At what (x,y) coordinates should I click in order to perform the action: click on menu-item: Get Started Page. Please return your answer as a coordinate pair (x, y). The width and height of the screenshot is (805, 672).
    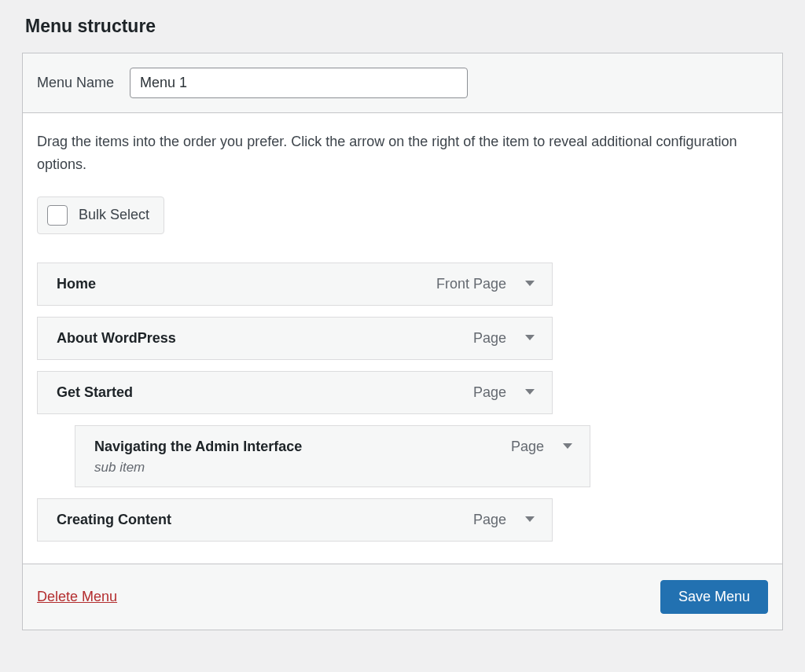
    Looking at the image, I should click on (295, 393).